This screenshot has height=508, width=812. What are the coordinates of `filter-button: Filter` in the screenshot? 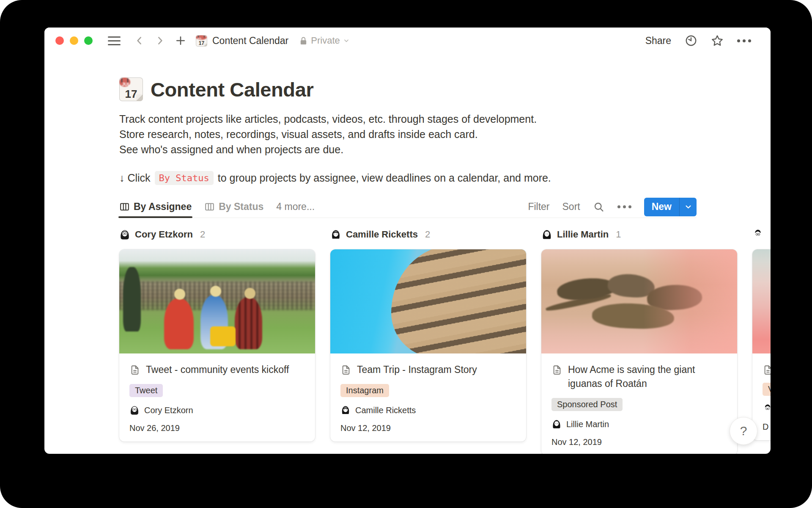 It's located at (539, 207).